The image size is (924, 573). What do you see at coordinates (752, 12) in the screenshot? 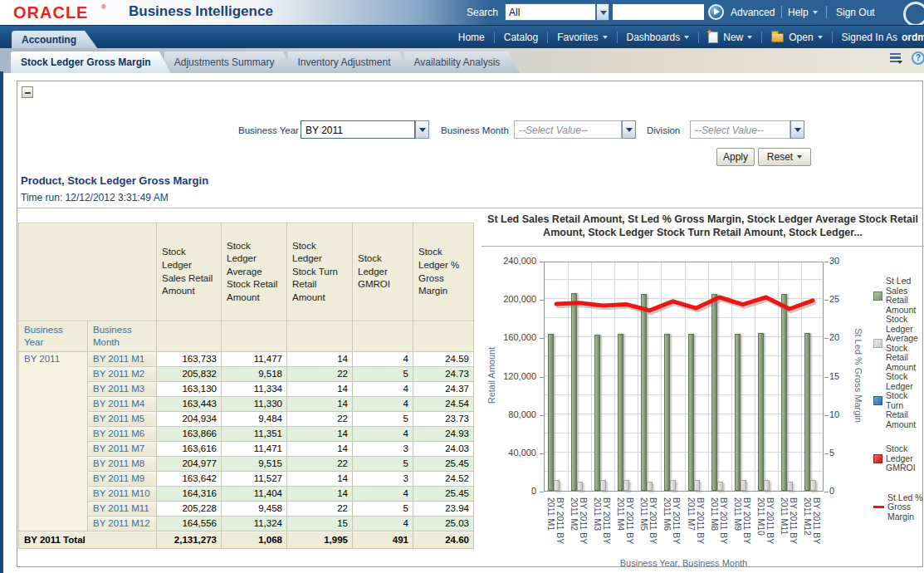
I see `advanced-search-link: Advanced` at bounding box center [752, 12].